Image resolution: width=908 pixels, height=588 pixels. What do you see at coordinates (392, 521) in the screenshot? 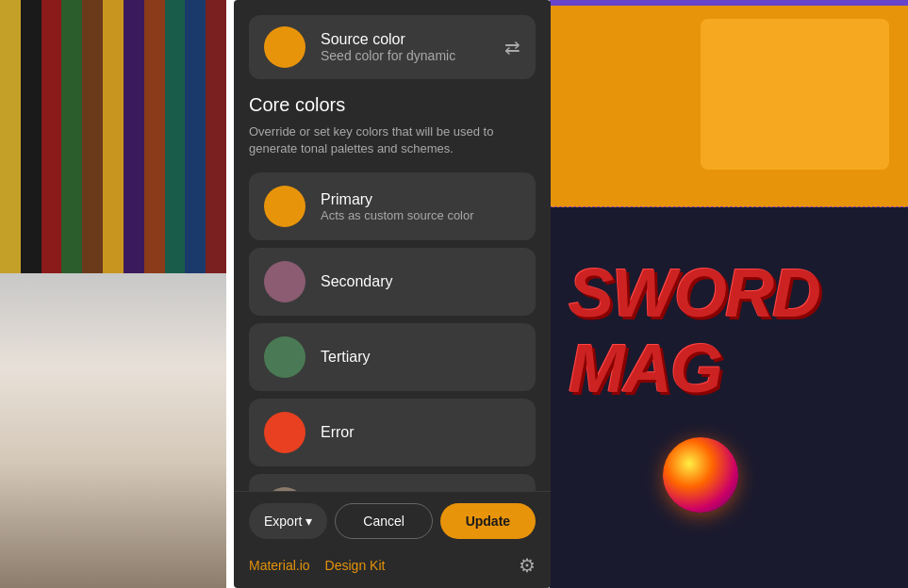
I see `footer-buttons: Export ▾ Cancel Update` at bounding box center [392, 521].